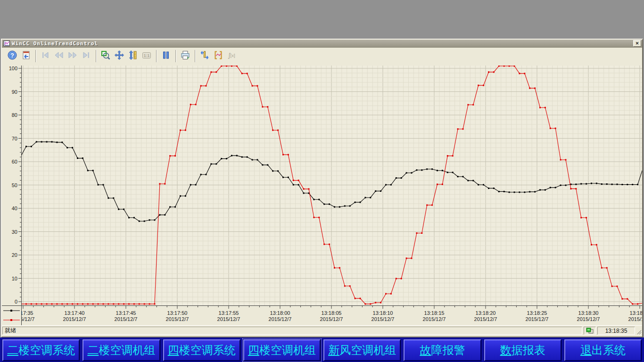 The width and height of the screenshot is (644, 362). Describe the element at coordinates (74, 316) in the screenshot. I see `x-tick-label: 13:17:402015/12/7` at that location.